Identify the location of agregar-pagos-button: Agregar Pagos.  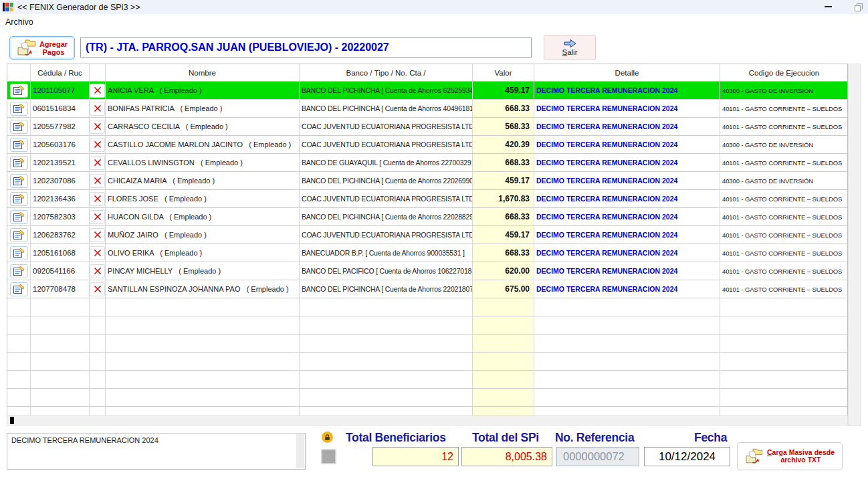
(42, 48).